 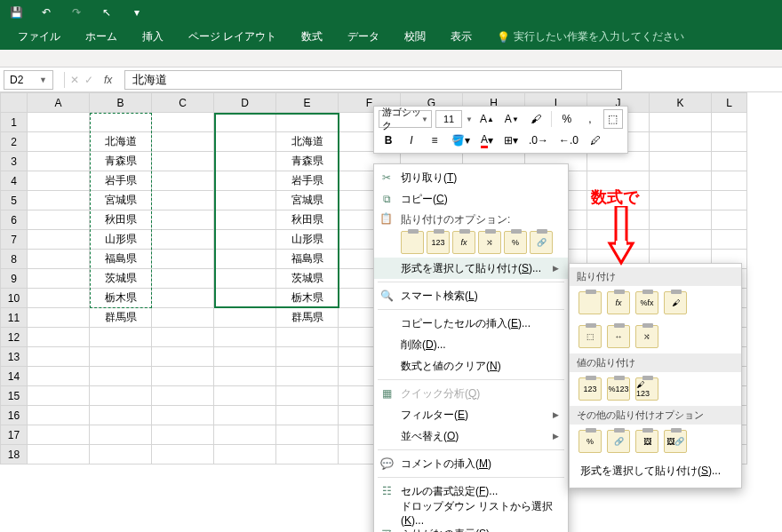 I want to click on comma-style-icon: ,, so click(x=590, y=119).